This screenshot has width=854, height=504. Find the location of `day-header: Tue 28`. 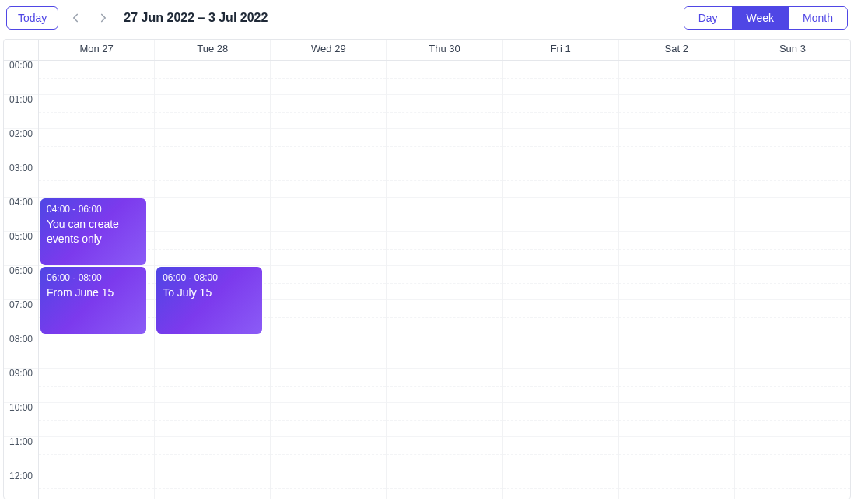

day-header: Tue 28 is located at coordinates (213, 50).